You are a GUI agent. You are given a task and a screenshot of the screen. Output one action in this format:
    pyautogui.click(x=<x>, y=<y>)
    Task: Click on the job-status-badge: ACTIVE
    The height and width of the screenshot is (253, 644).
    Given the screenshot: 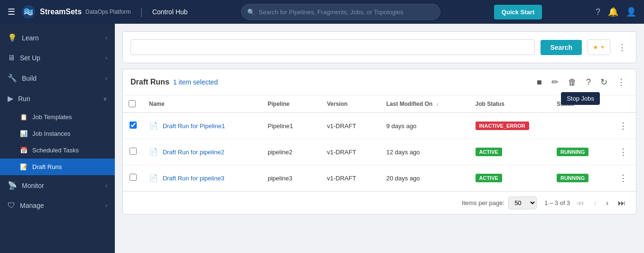 What is the action you would take?
    pyautogui.click(x=489, y=178)
    